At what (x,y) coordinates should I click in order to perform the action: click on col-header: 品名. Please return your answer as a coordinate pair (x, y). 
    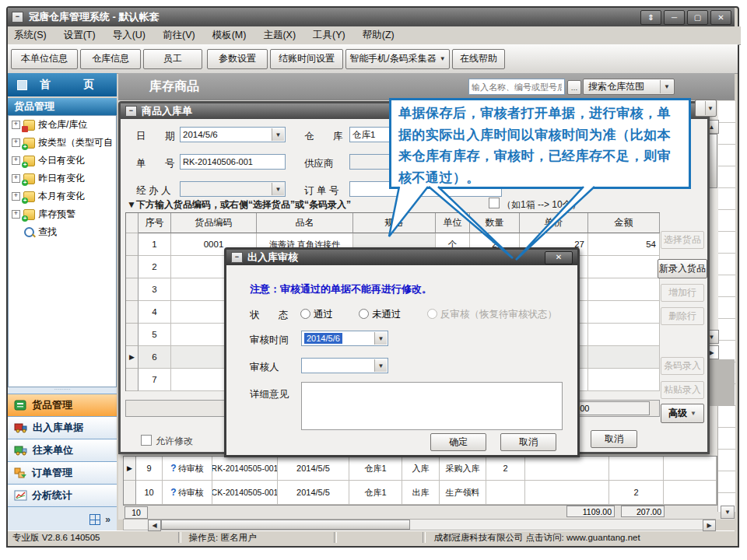
    Looking at the image, I should click on (305, 223).